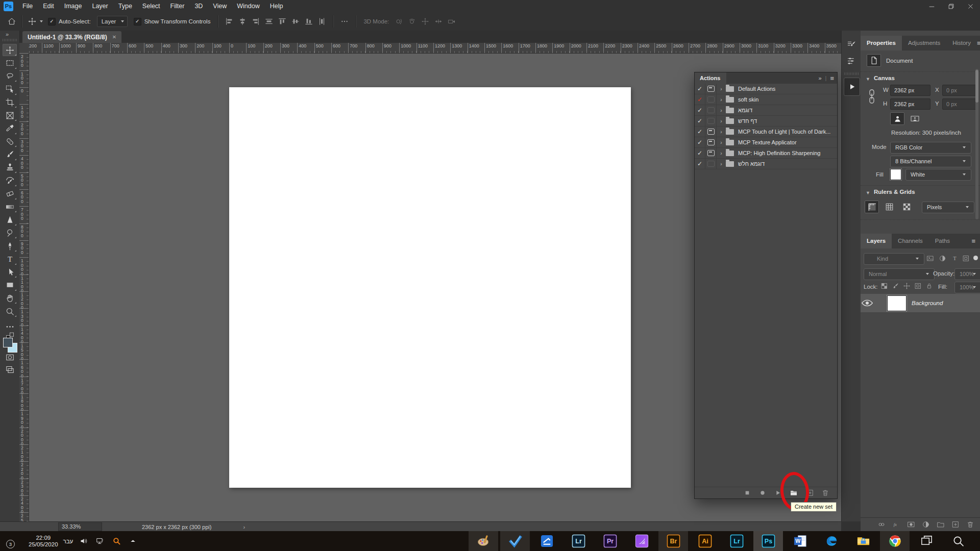 The height and width of the screenshot is (551, 980). Describe the element at coordinates (10, 37) in the screenshot. I see `toolbar-header: »` at that location.